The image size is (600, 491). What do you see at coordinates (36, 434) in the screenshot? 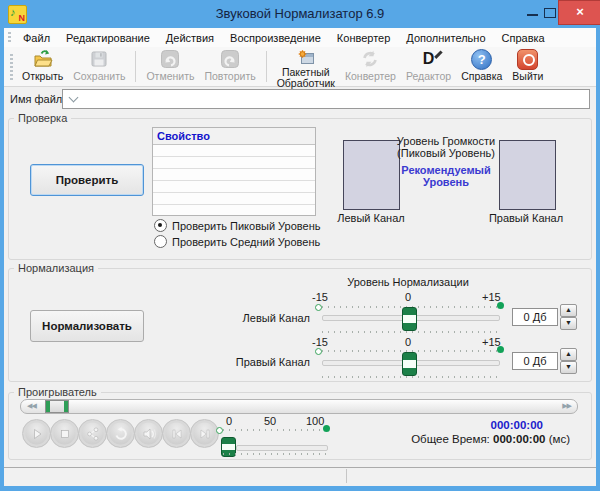
I see `player-play-button` at bounding box center [36, 434].